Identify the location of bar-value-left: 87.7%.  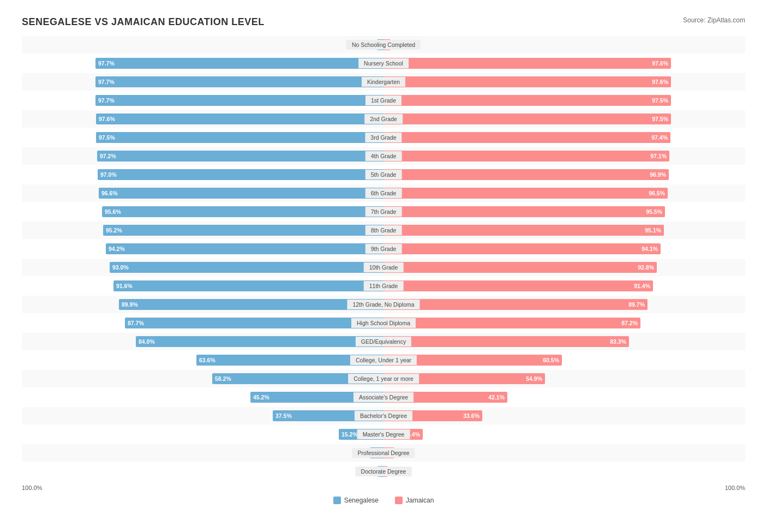
(136, 323).